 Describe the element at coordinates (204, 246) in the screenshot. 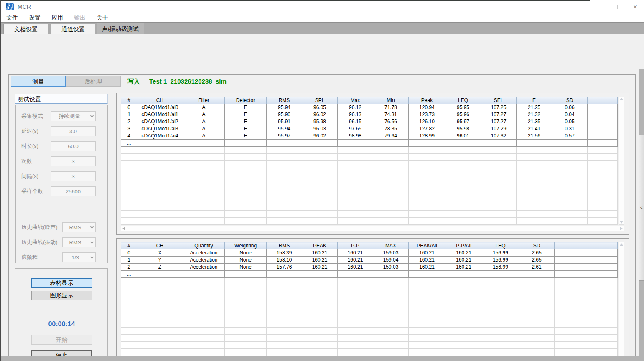

I see `column-header: Quantity` at that location.